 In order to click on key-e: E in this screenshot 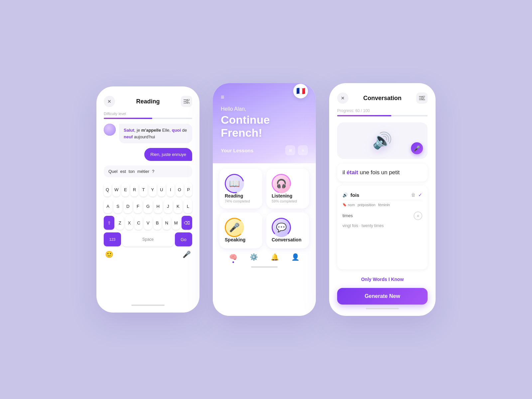, I will do `click(125, 190)`.